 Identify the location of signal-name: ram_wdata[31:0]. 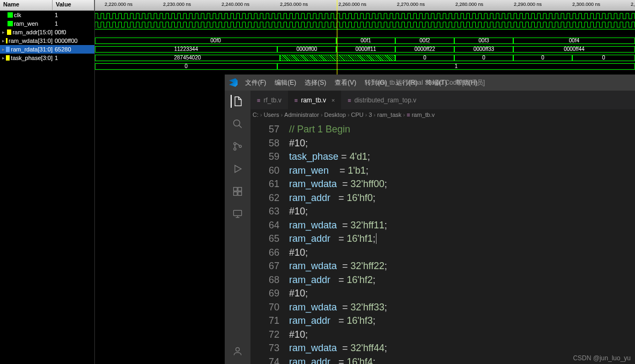
(31, 41).